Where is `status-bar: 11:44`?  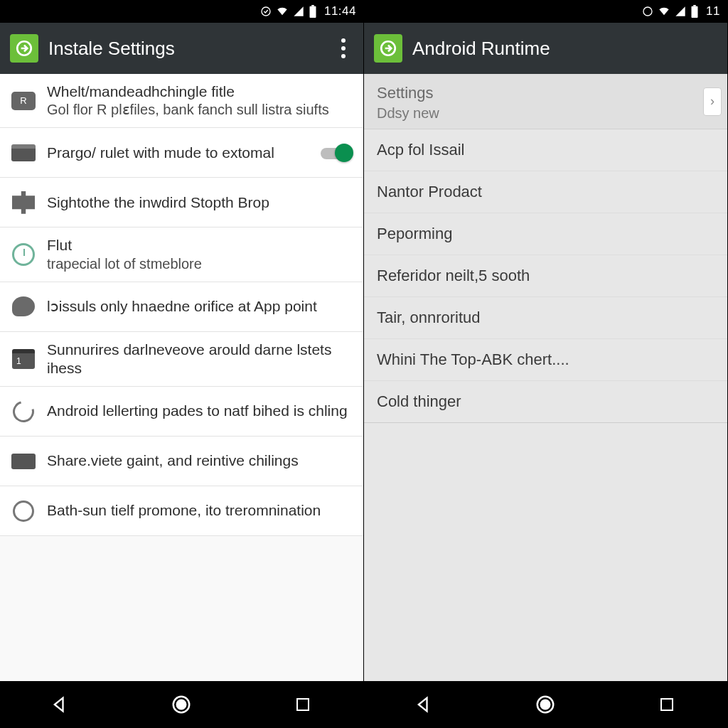 status-bar: 11:44 is located at coordinates (182, 11).